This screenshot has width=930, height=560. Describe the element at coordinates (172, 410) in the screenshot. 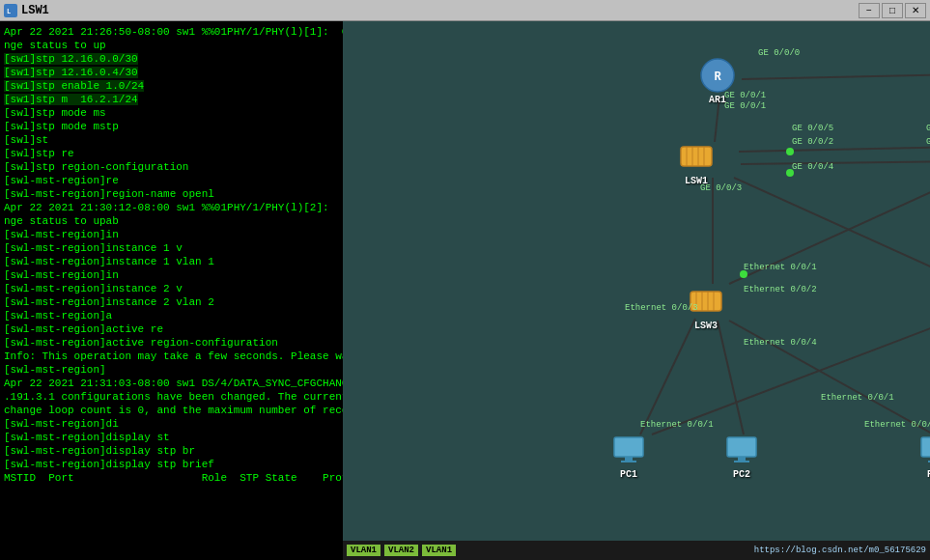

I see `terminal-line-28: change loop count is 0, and the maximum …` at that location.